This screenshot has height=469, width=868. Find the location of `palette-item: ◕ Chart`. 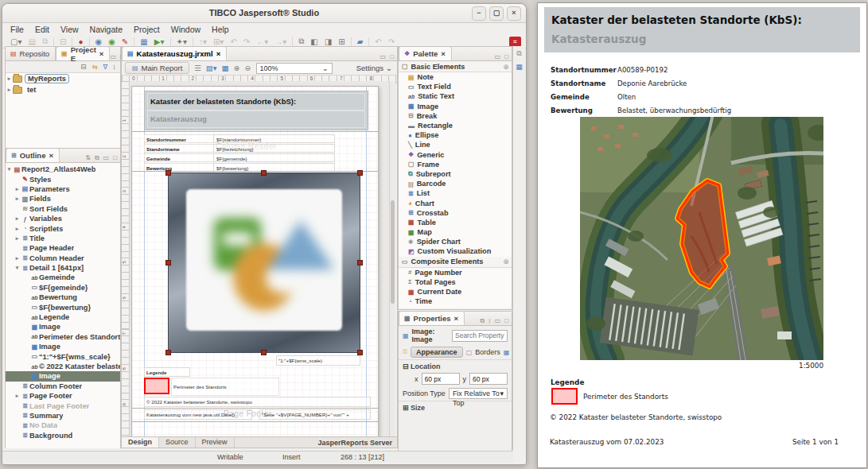

palette-item: ◕ Chart is located at coordinates (455, 203).